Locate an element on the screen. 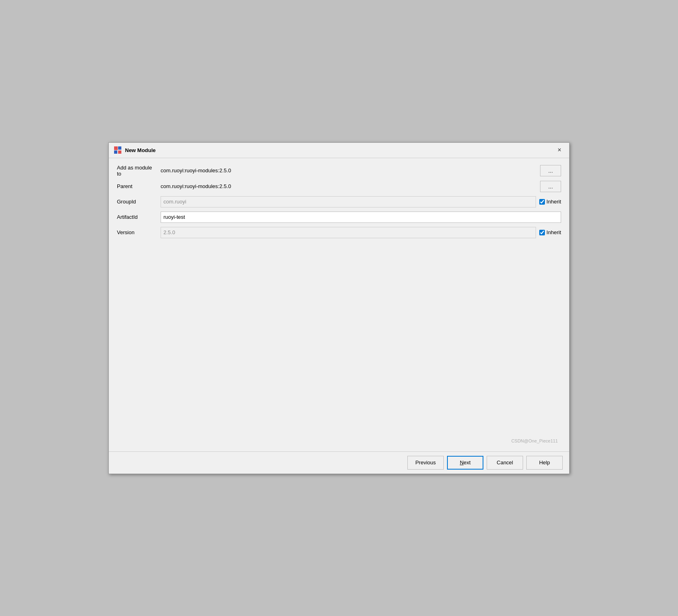 The height and width of the screenshot is (616, 678). dialog-icon is located at coordinates (118, 150).